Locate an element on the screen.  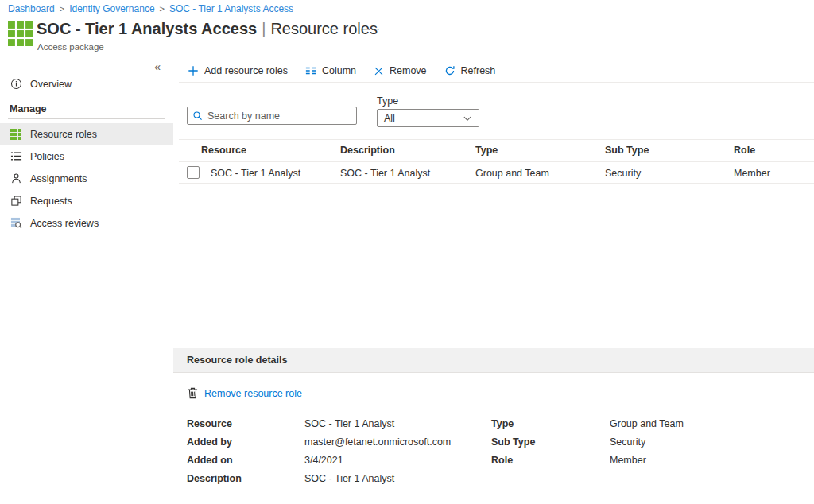
columns-icon is located at coordinates (311, 71).